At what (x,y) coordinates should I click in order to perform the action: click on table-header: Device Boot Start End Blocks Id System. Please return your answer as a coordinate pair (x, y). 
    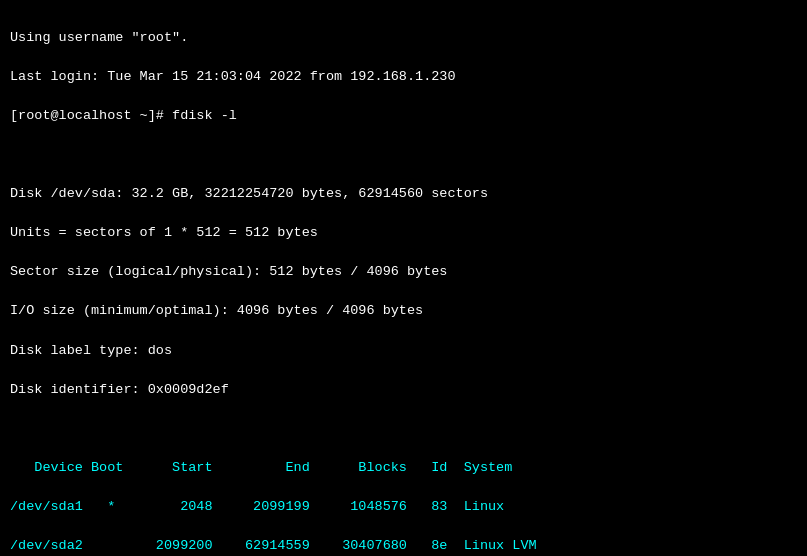
    Looking at the image, I should click on (261, 468).